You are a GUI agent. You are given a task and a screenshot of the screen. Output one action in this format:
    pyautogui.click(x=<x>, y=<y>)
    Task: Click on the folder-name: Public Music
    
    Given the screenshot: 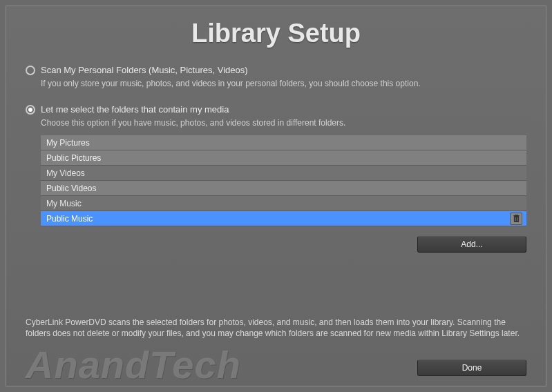 What is the action you would take?
    pyautogui.click(x=69, y=219)
    